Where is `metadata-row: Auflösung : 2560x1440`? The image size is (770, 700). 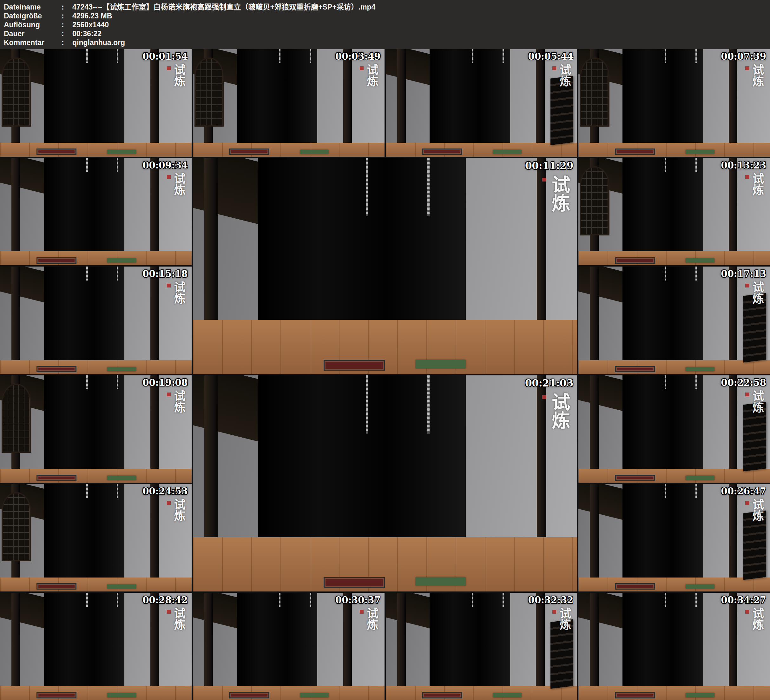 metadata-row: Auflösung : 2560x1440 is located at coordinates (385, 24).